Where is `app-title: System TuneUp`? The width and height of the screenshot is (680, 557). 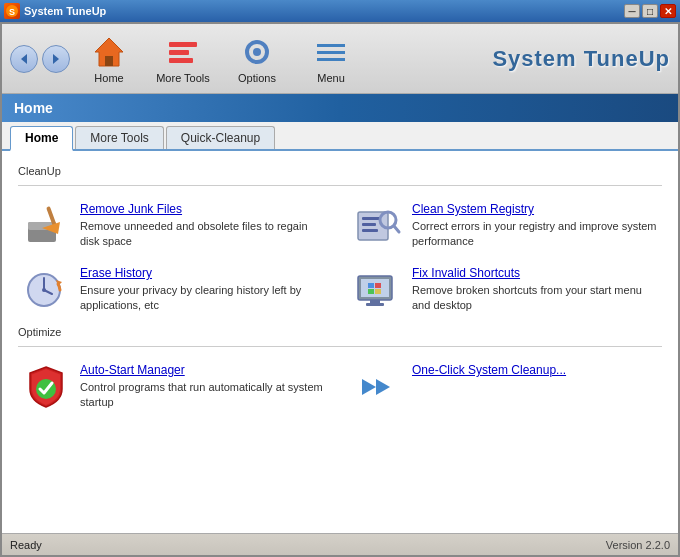 app-title: System TuneUp is located at coordinates (581, 59).